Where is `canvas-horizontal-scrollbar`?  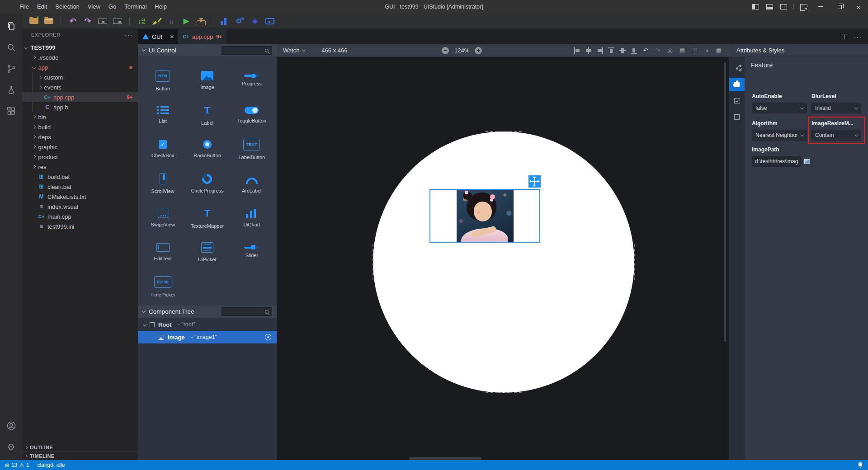
canvas-horizontal-scrollbar is located at coordinates (445, 458).